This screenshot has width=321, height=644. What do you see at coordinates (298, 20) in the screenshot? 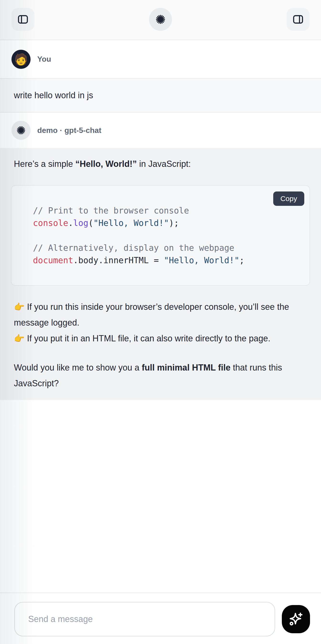
I see `panel-right-icon` at bounding box center [298, 20].